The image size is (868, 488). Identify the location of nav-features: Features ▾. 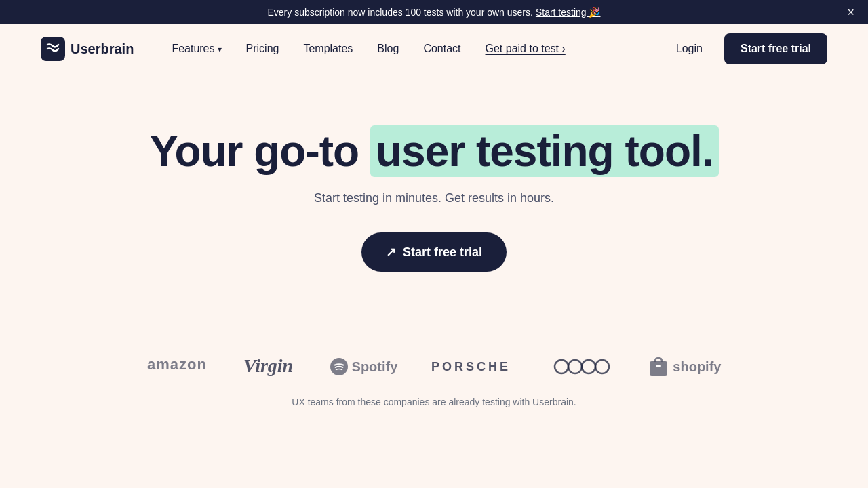
(197, 49).